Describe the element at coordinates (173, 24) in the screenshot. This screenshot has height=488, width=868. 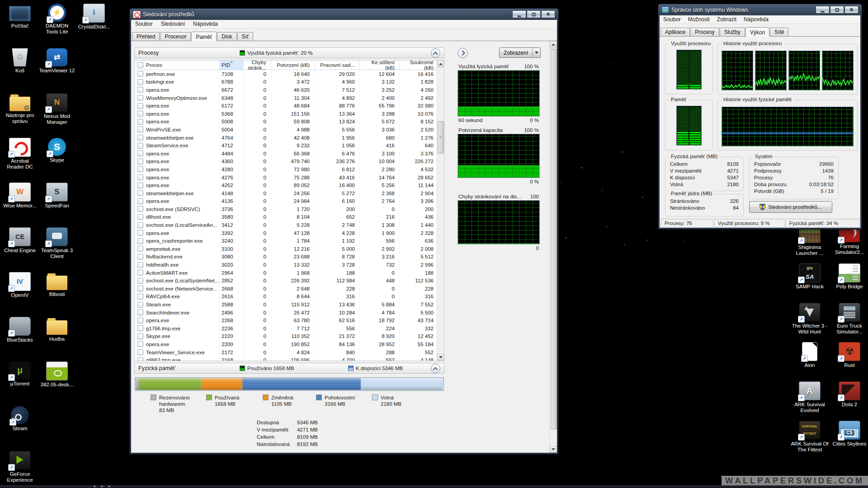
I see `menu-item: Sledování` at that location.